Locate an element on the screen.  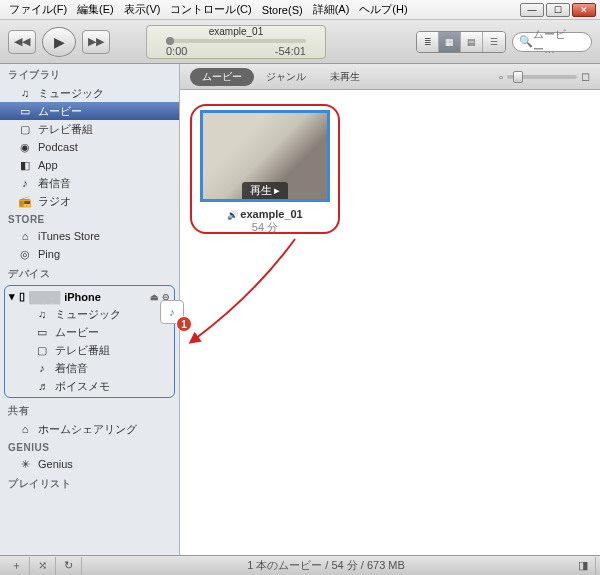
menu-edit: 編集(E) is located at coordinates (96, 10).